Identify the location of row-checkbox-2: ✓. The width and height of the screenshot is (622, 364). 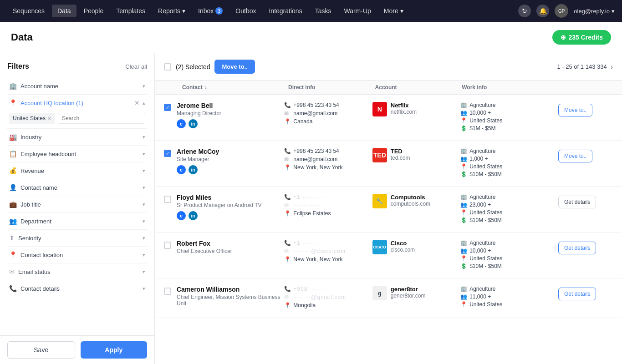
(168, 153).